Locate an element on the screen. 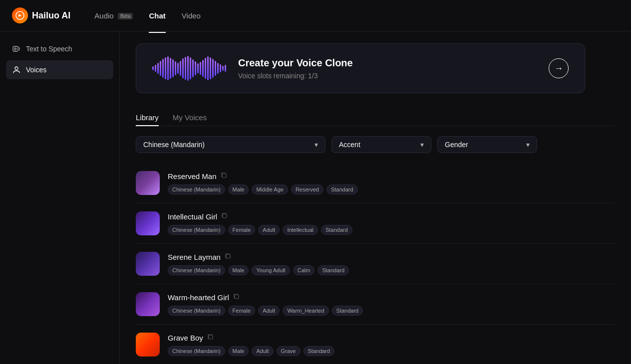  sidebar-tts-label: Text to Speech is located at coordinates (49, 49).